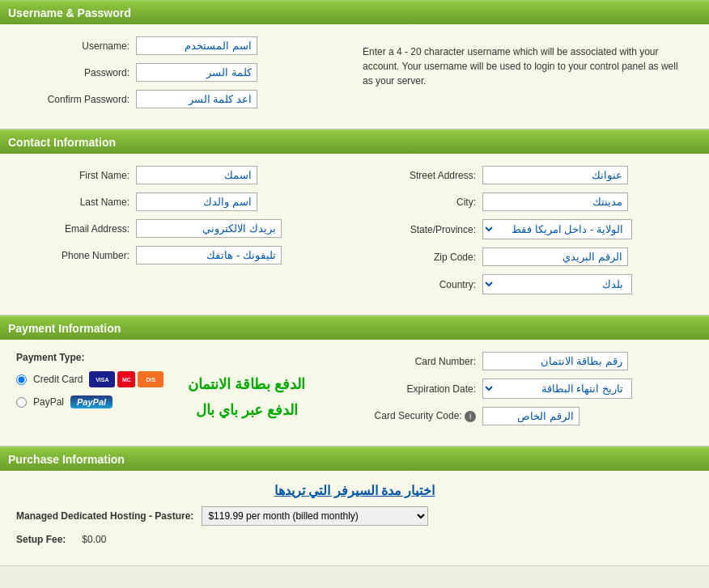 The width and height of the screenshot is (709, 588). I want to click on payment-options: Credit Card VISA MC DIS PayPal Pa, so click(90, 390).